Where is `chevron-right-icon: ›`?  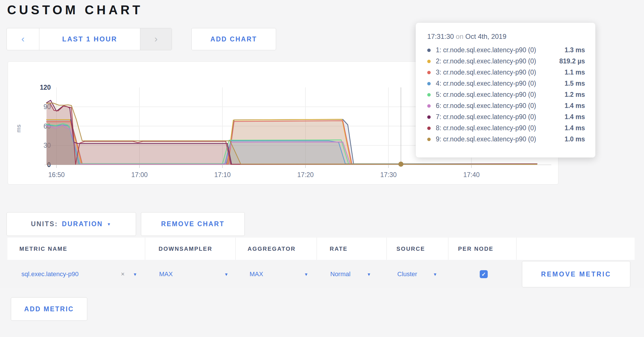 chevron-right-icon: › is located at coordinates (156, 39).